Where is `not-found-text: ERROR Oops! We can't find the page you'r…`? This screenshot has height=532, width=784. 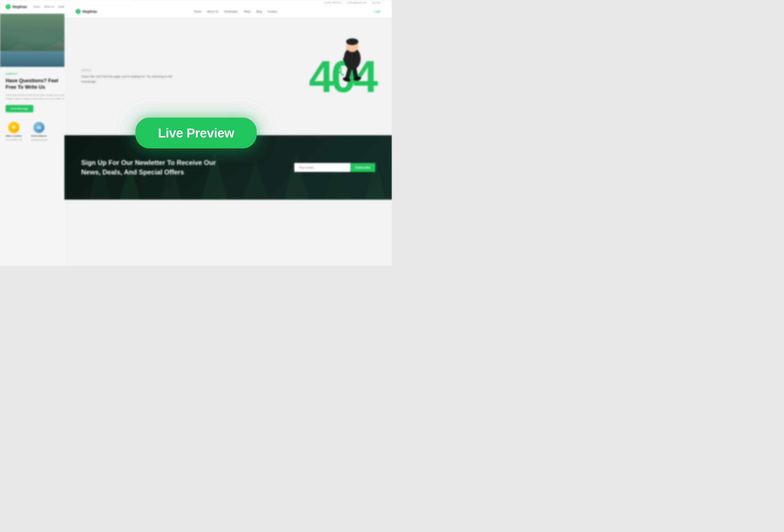
not-found-text: ERROR Oops! We can't find the page you'r… is located at coordinates (130, 76).